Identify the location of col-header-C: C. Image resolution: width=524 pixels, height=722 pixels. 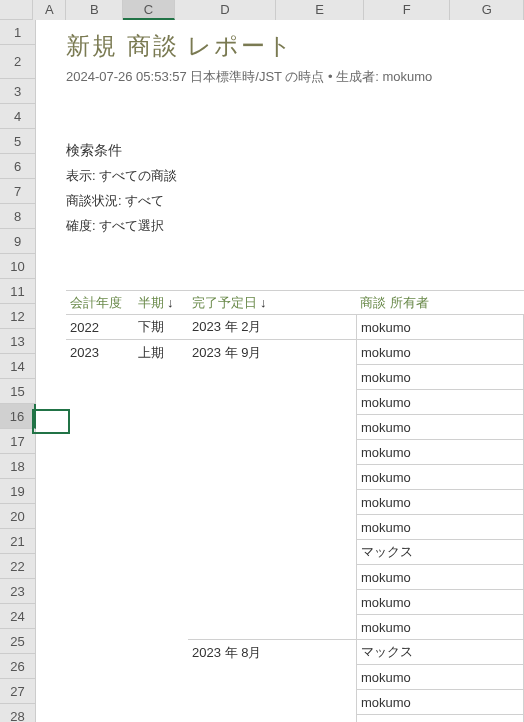
(149, 10).